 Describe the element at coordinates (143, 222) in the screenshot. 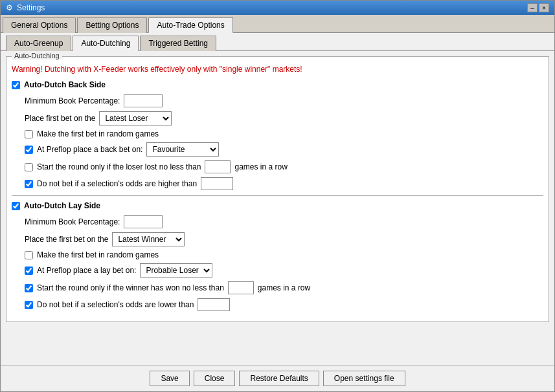

I see `lay-min-book-input: 101.00` at that location.